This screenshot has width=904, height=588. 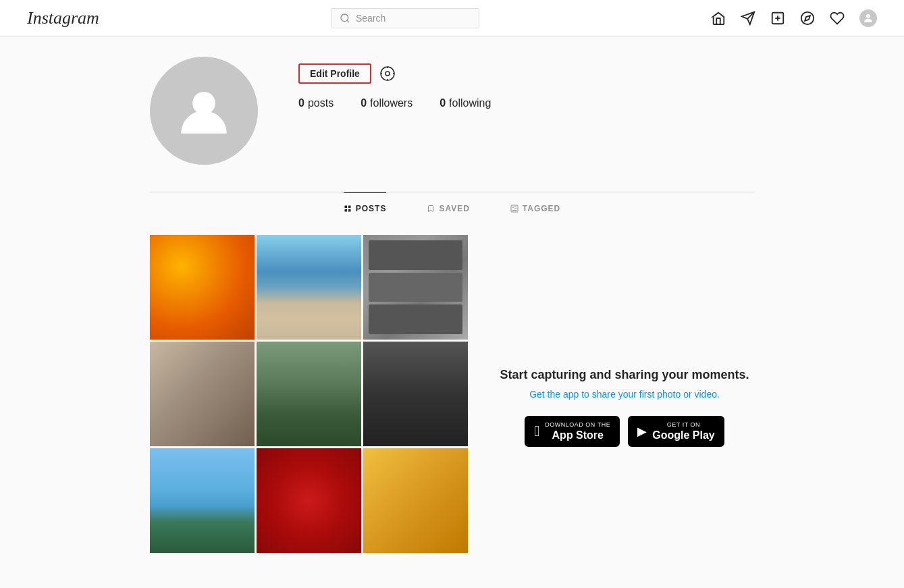 What do you see at coordinates (348, 209) in the screenshot?
I see `grid-icon` at bounding box center [348, 209].